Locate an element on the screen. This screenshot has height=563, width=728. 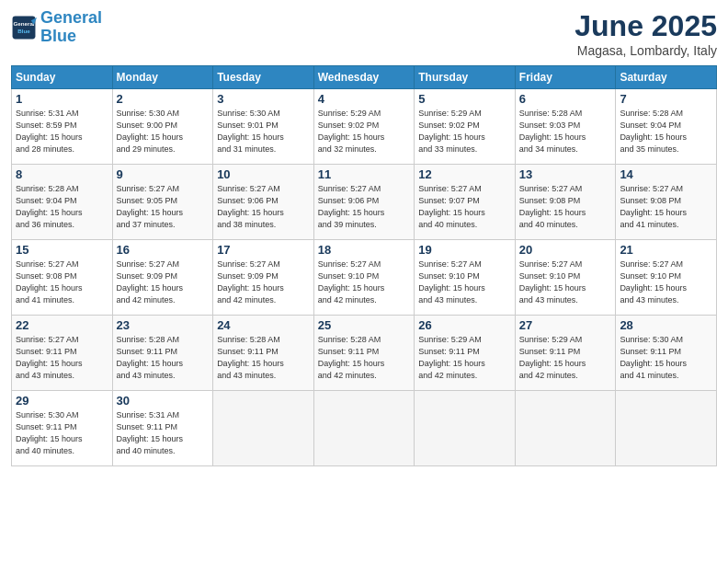
calendar-cell: 21Sunrise: 5:27 AM Sunset: 9:10 PM Dayli… is located at coordinates (666, 278).